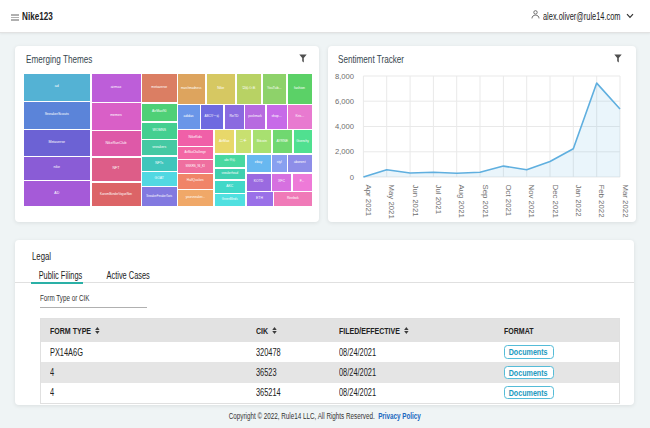 The width and height of the screenshot is (650, 428). I want to click on svg-text: Nov 2021, so click(531, 200).